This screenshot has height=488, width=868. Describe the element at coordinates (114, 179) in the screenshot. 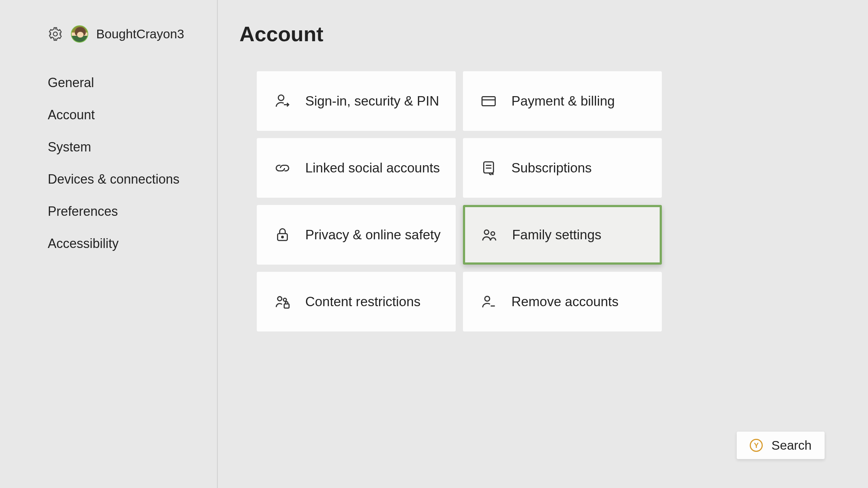

I see `sidebar-item-label: Devices & connections` at that location.